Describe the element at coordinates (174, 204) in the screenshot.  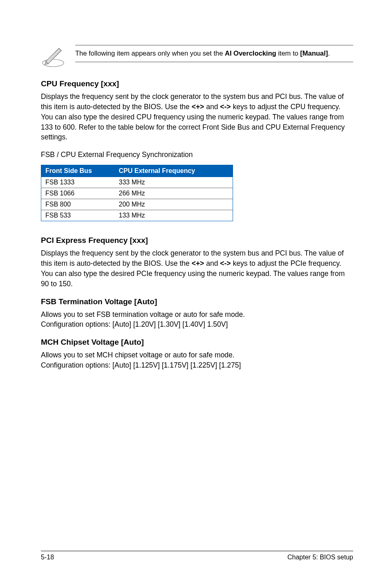
I see `table-cell: 200 MHz` at that location.